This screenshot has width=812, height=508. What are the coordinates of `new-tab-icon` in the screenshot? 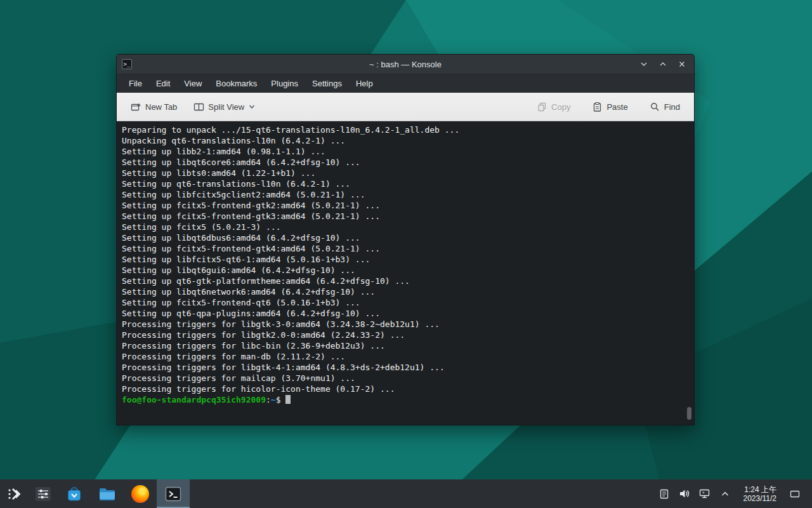 It's located at (136, 107).